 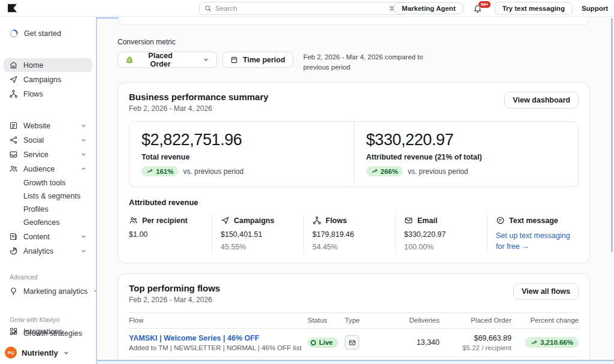 What do you see at coordinates (108, 18) in the screenshot?
I see `scroll-focus-ring-top` at bounding box center [108, 18].